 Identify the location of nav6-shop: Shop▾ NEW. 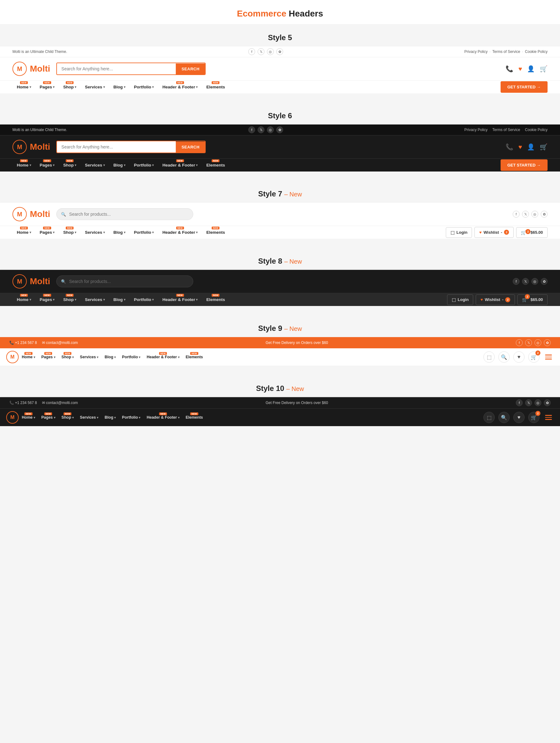
(70, 165).